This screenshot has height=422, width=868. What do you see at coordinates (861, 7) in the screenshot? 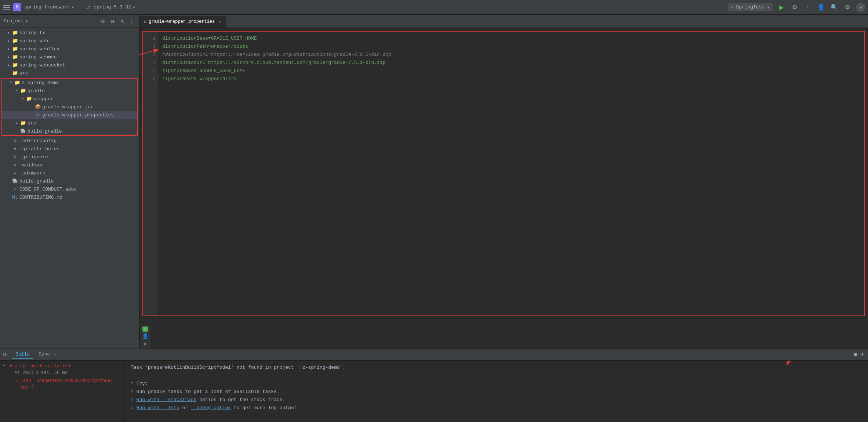
I see `minimize-button: −` at bounding box center [861, 7].